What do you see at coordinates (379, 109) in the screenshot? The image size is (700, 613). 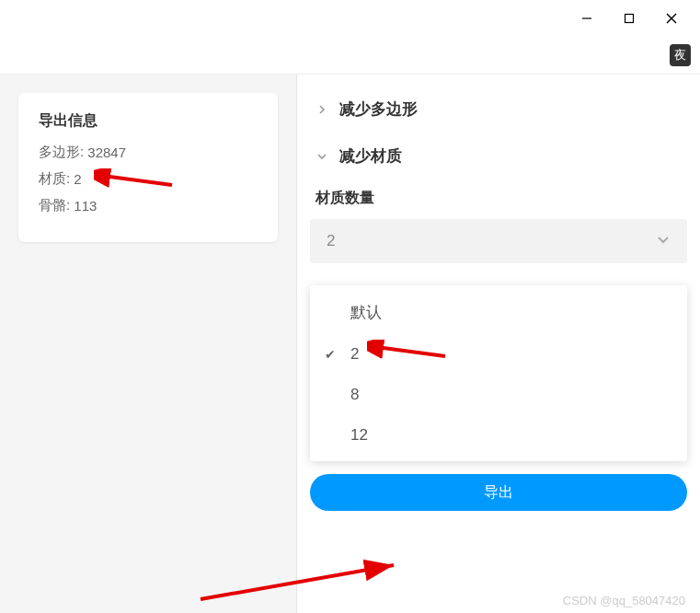 I see `section-label: 减少多边形` at bounding box center [379, 109].